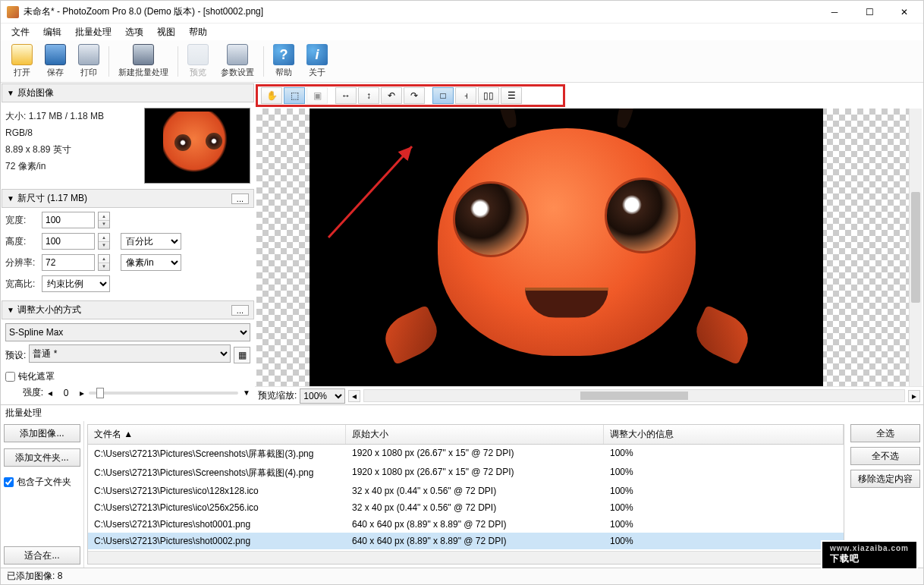 This screenshot has width=924, height=585. I want to click on menu-options: 选项, so click(134, 32).